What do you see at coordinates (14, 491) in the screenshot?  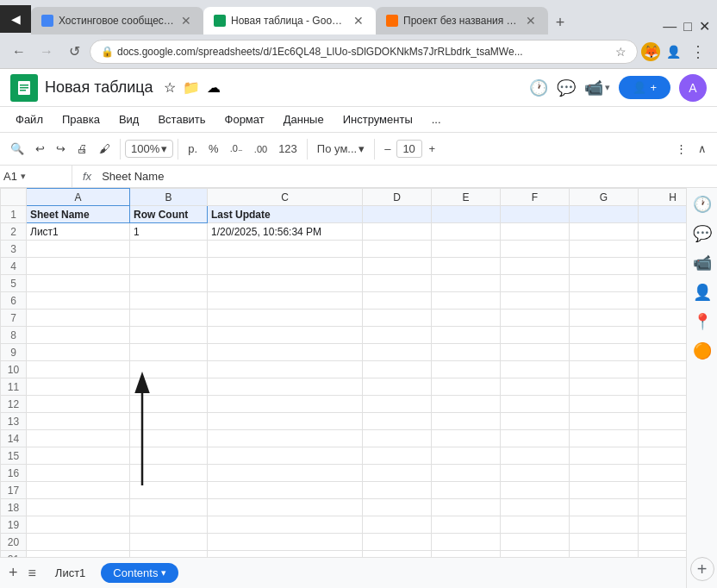 I see `row-number: 17` at bounding box center [14, 491].